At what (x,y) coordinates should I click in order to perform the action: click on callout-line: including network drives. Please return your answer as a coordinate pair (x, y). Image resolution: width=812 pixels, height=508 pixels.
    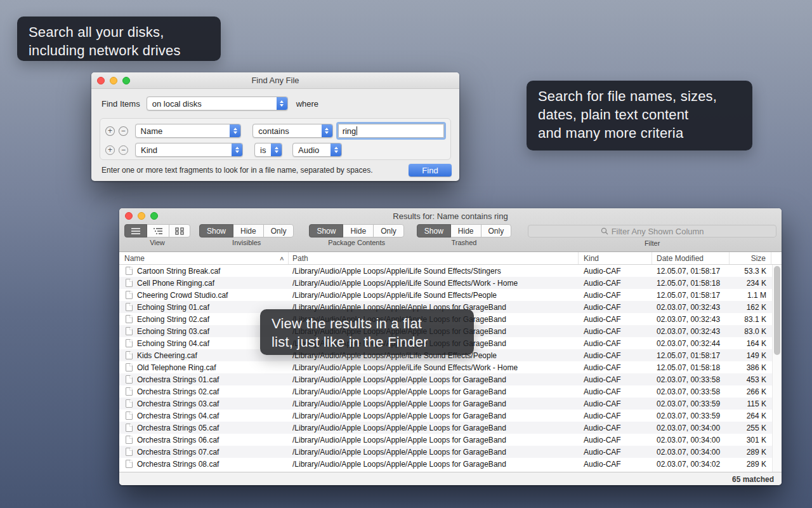
    Looking at the image, I should click on (119, 51).